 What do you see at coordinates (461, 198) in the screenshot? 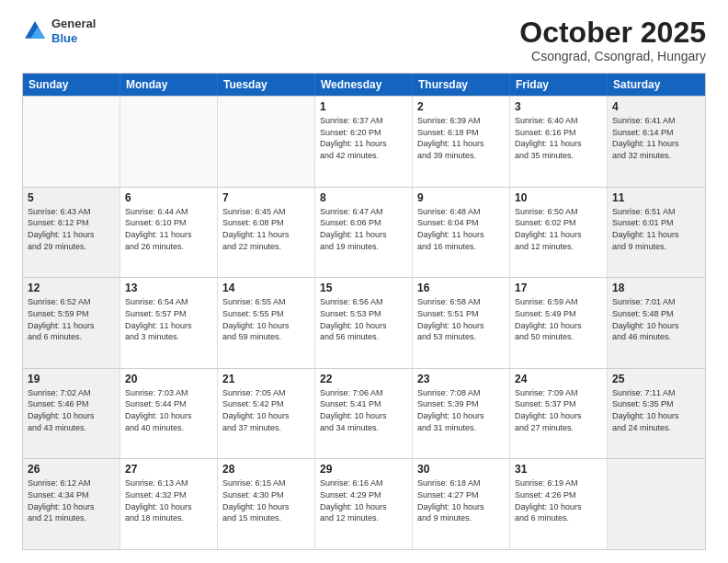
I see `day-number: 9` at bounding box center [461, 198].